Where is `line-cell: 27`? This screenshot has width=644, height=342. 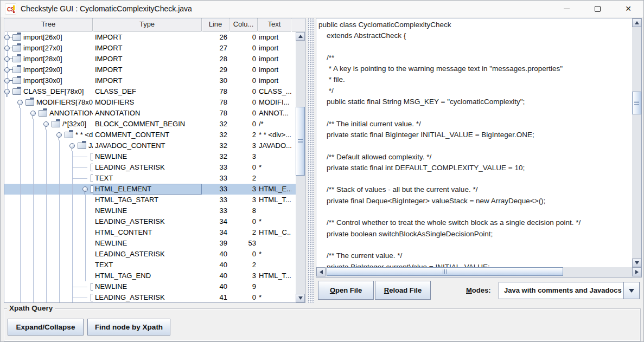 line-cell: 27 is located at coordinates (216, 48).